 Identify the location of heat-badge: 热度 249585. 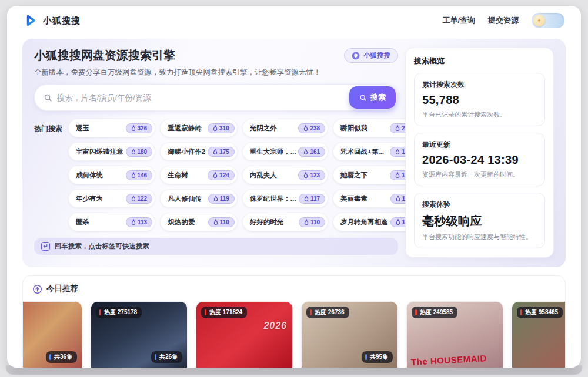
(435, 312).